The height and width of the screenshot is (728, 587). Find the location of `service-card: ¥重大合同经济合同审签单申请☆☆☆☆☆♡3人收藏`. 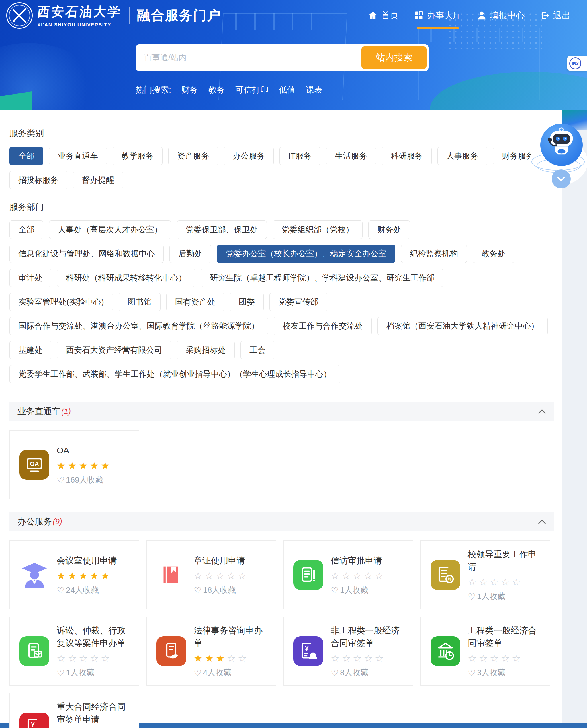

service-card: ¥重大合同经济合同审签单申请☆☆☆☆☆♡3人收藏 is located at coordinates (74, 710).